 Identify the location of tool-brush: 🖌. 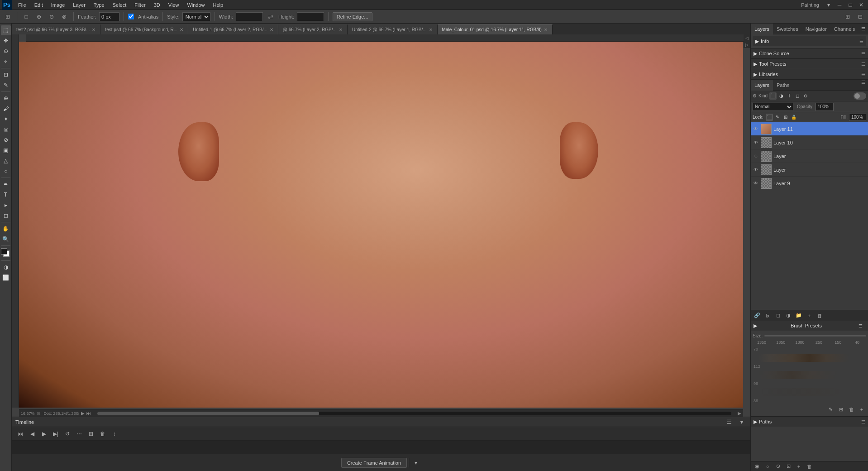
(6, 109).